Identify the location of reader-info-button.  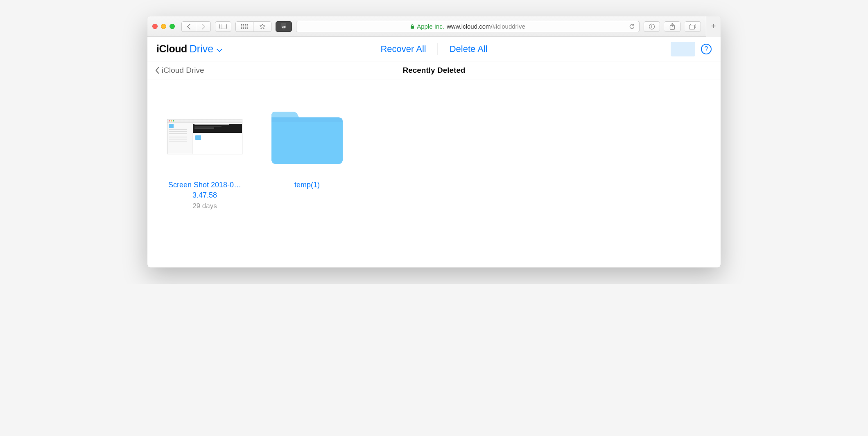
(652, 27).